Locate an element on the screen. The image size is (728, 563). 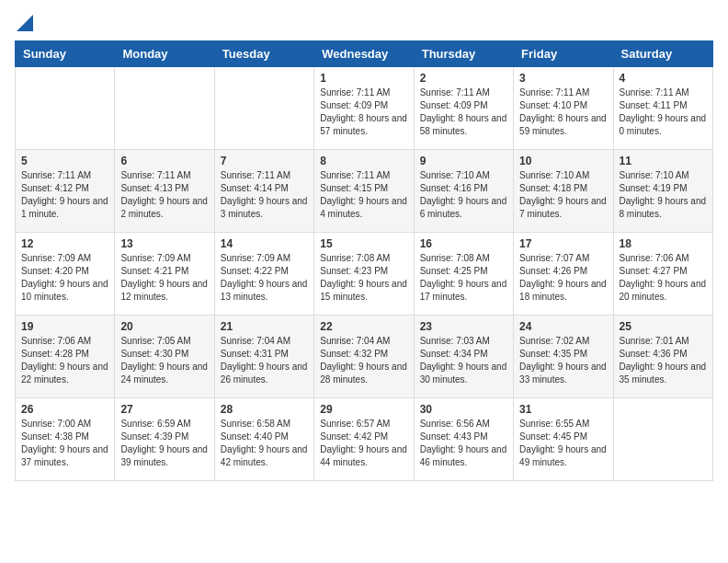
day-info: Sunrise: 7:05 AM Sunset: 4:30 PM Dayligh… is located at coordinates (164, 361).